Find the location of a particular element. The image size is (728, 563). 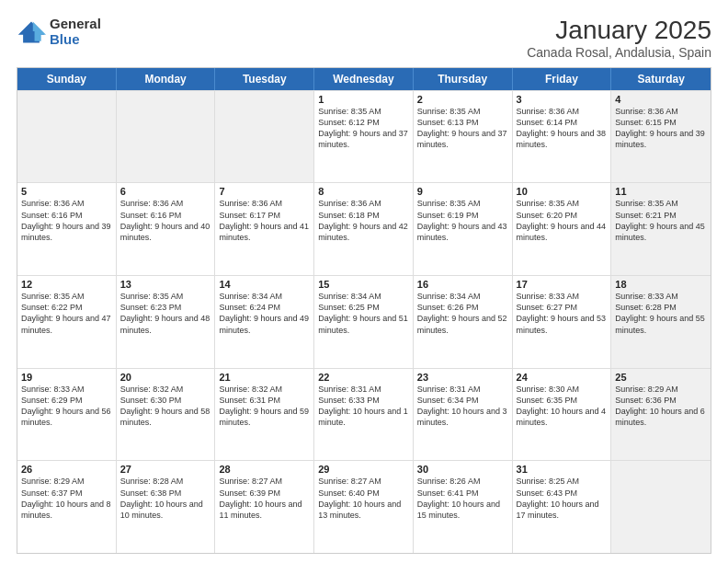

calendar-cell-17: 17Sunrise: 8:33 AM Sunset: 6:27 PM Dayli… is located at coordinates (563, 322).